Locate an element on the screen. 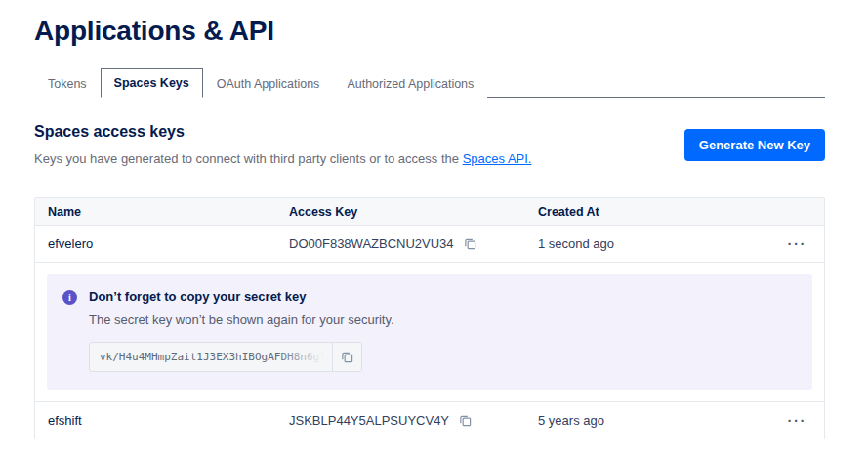  table-header-row: Name Access Key Created At is located at coordinates (430, 212).